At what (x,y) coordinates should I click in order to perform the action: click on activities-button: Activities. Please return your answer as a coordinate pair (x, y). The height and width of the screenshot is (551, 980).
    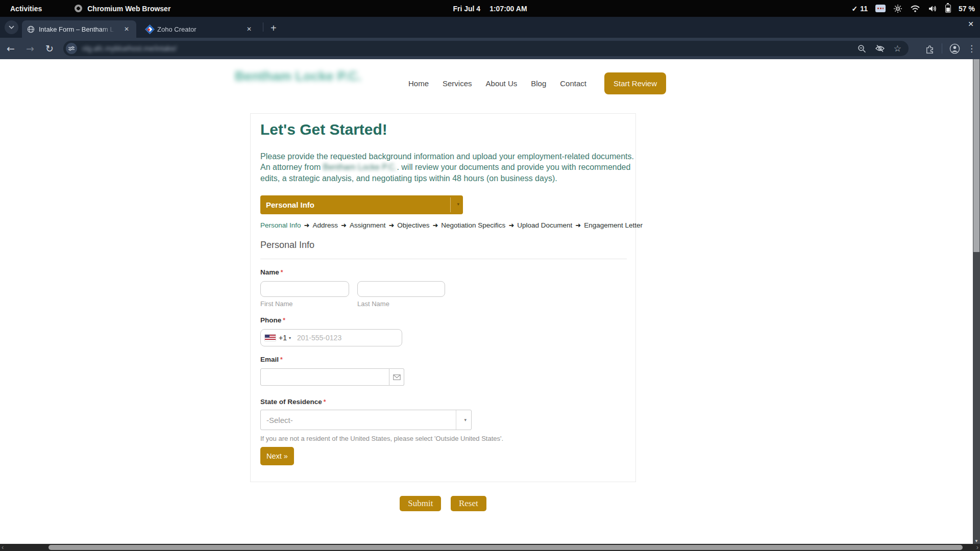
    Looking at the image, I should click on (26, 9).